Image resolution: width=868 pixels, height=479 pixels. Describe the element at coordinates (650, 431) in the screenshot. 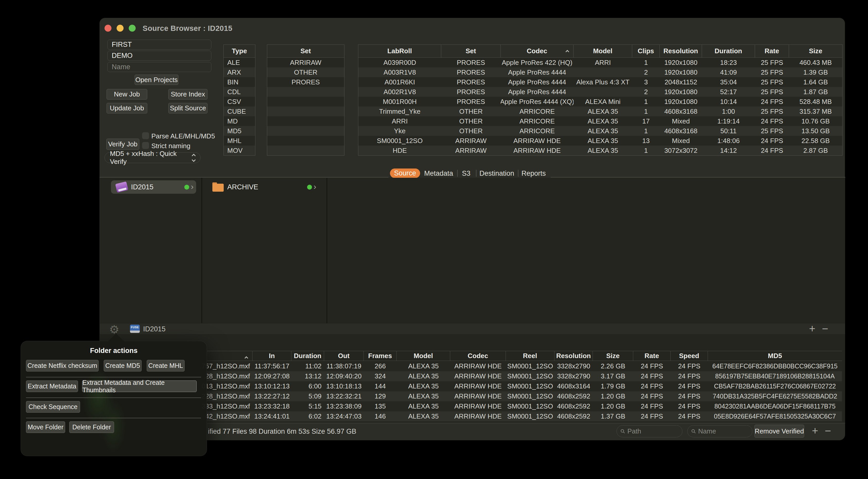

I see `path-search-field` at that location.